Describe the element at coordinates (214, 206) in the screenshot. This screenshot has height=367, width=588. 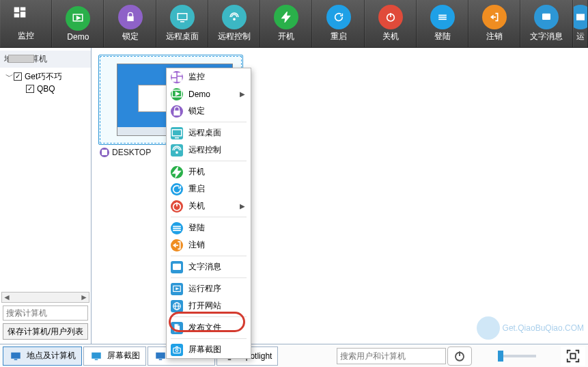
I see `menu-label: 关机` at that location.